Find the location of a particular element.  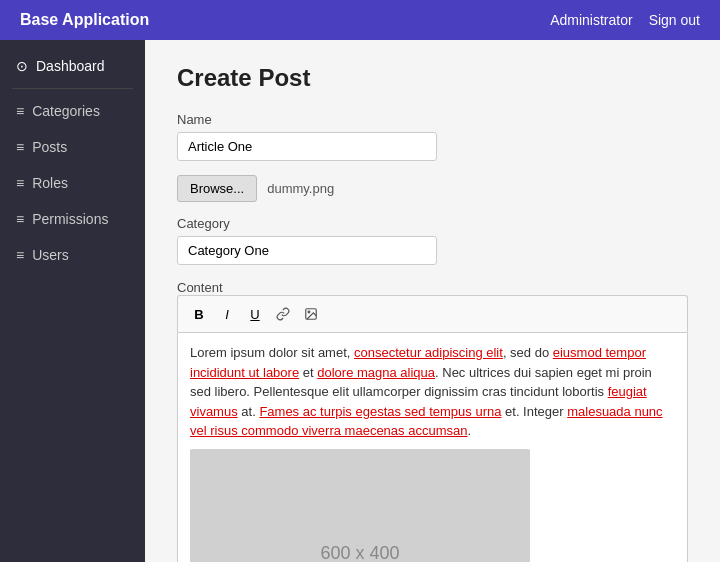

sidebar-item-permissions: ≡ Permissions is located at coordinates (72, 219).